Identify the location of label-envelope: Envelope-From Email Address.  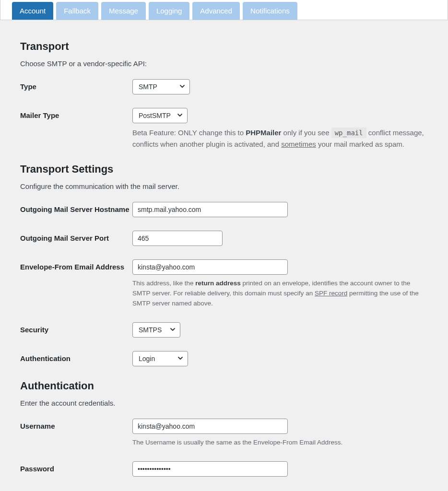
(76, 266).